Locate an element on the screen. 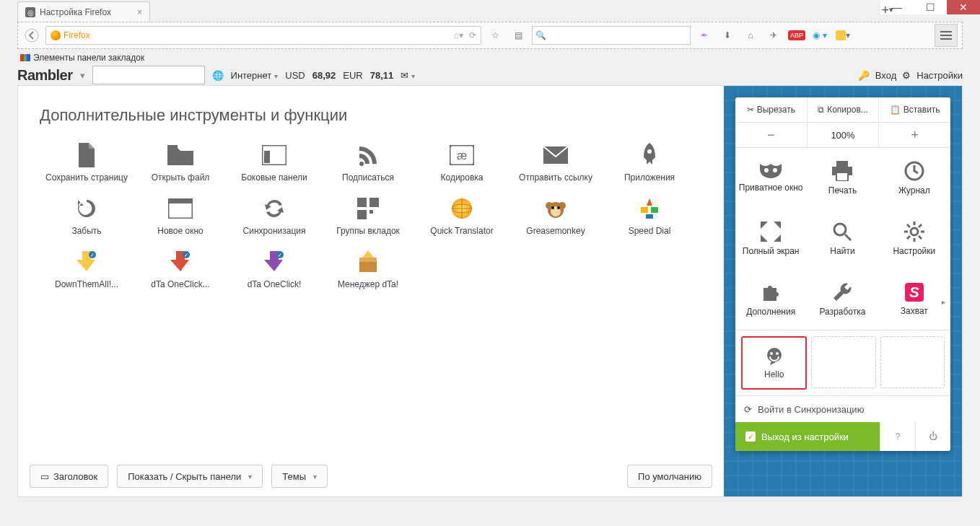  sync-signin-button: ⟳ Войти в Синхронизацию is located at coordinates (843, 408).